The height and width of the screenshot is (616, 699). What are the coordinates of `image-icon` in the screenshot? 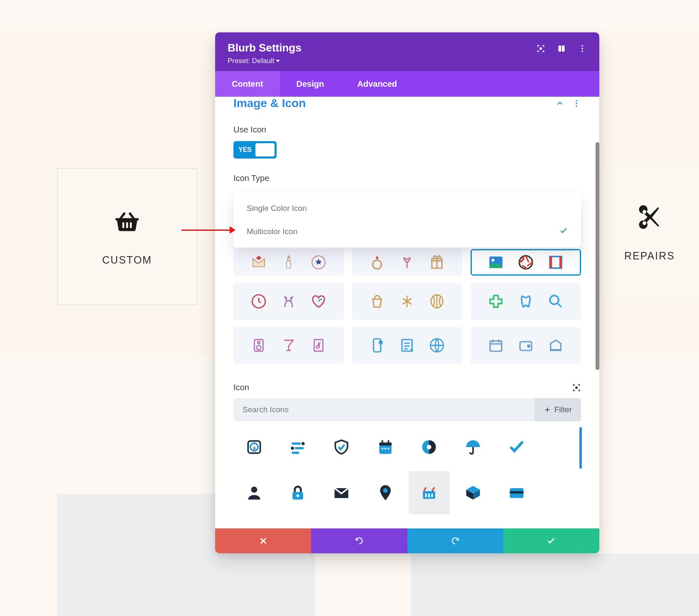 It's located at (496, 262).